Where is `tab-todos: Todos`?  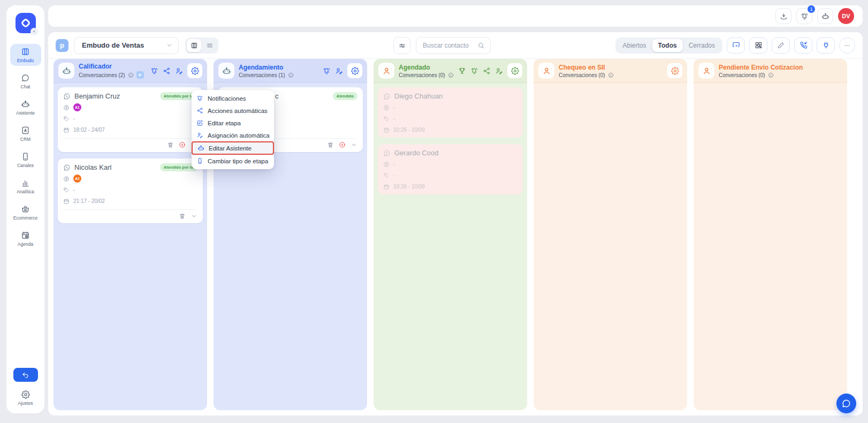
tab-todos: Todos is located at coordinates (668, 46).